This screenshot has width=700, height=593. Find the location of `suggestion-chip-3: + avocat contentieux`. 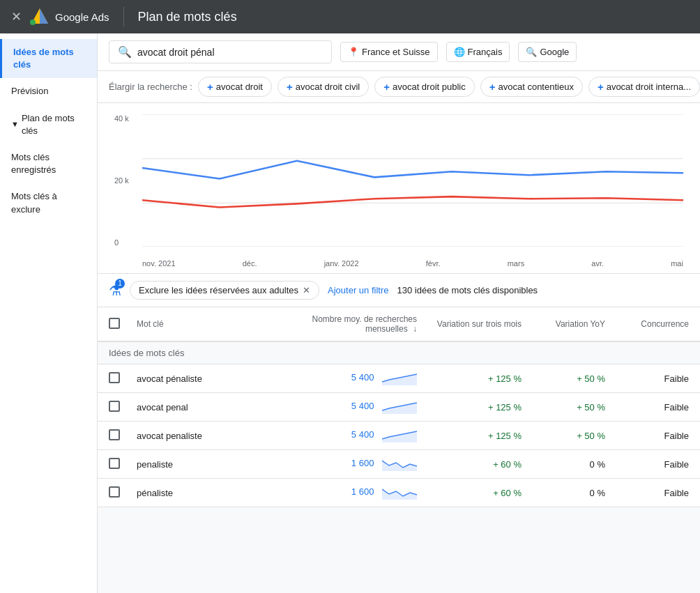

suggestion-chip-3: + avocat contentieux is located at coordinates (531, 86).